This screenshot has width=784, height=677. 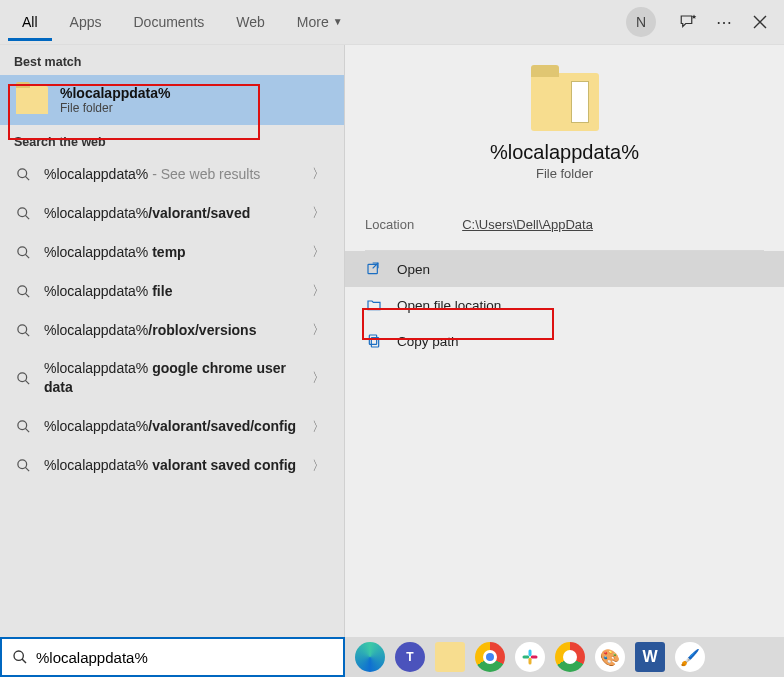 I want to click on folder-location-icon, so click(x=374, y=305).